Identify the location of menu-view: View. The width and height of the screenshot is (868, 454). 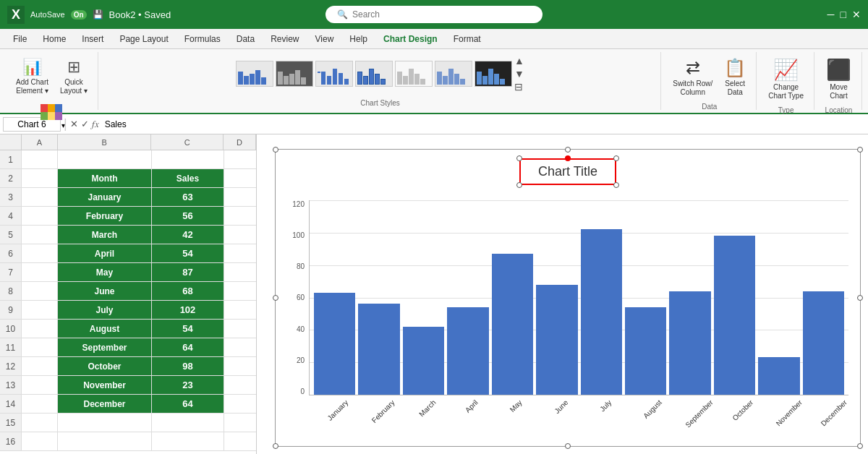
(325, 39).